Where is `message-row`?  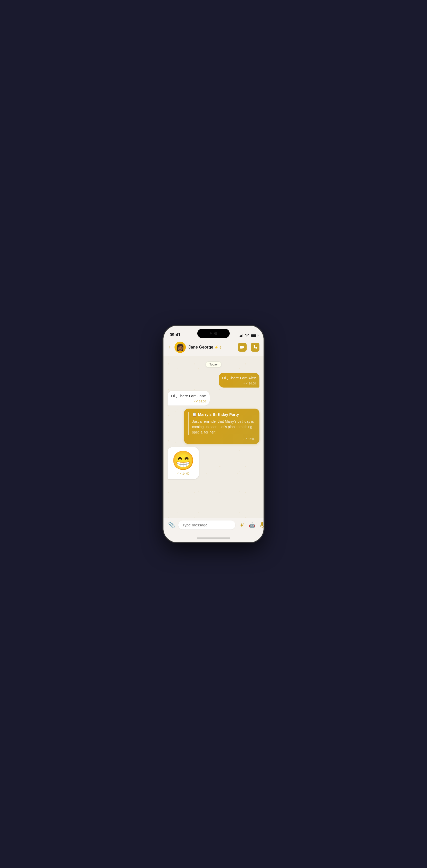 message-row is located at coordinates (214, 500).